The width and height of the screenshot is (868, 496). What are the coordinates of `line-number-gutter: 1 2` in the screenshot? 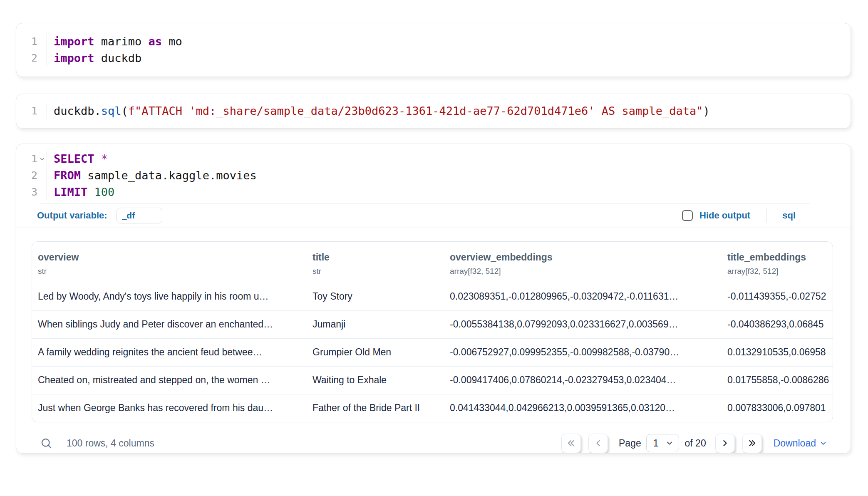 It's located at (32, 50).